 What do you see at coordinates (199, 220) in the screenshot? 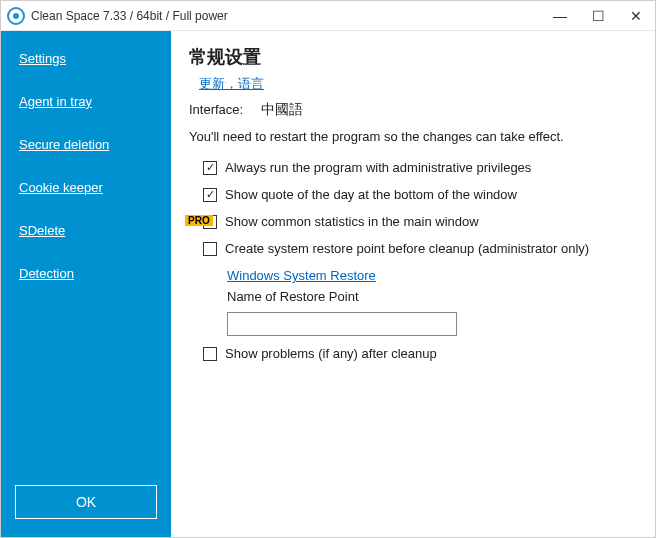
I see `pro-badge: PRO` at bounding box center [199, 220].